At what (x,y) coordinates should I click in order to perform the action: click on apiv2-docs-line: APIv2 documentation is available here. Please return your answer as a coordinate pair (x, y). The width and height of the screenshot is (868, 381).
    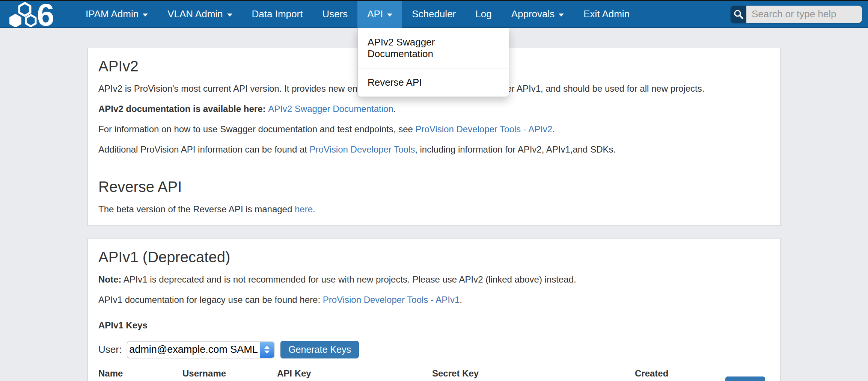
    Looking at the image, I should click on (434, 109).